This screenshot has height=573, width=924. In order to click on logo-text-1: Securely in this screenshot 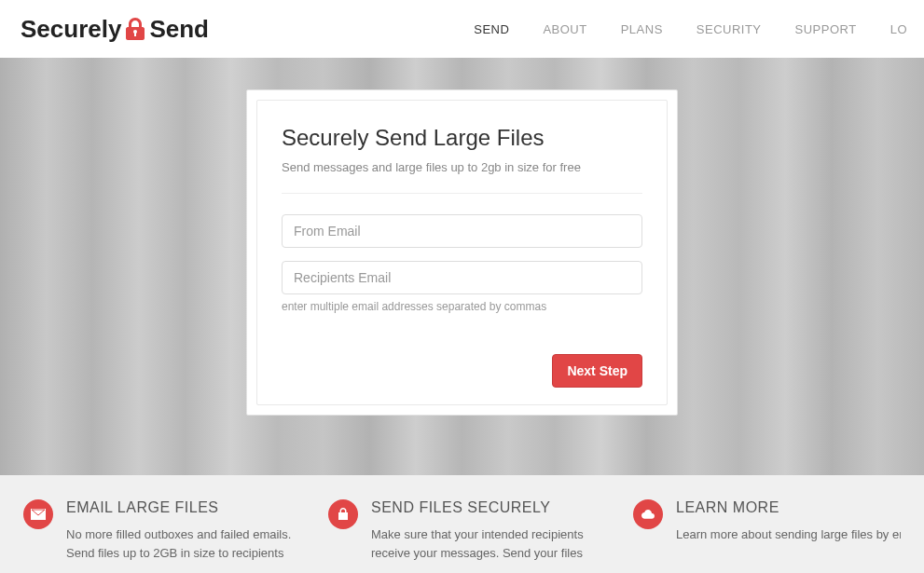, I will do `click(71, 30)`.